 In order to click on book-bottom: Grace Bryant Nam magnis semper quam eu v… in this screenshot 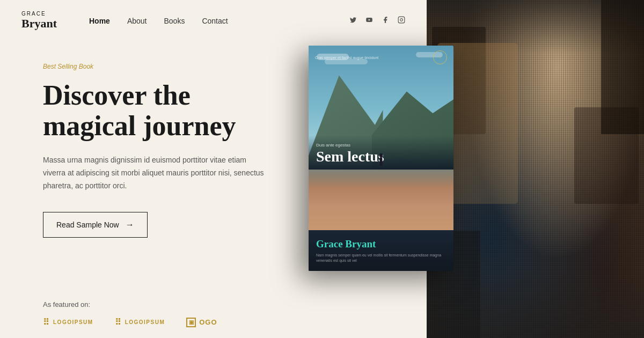, I will do `click(381, 251)`.